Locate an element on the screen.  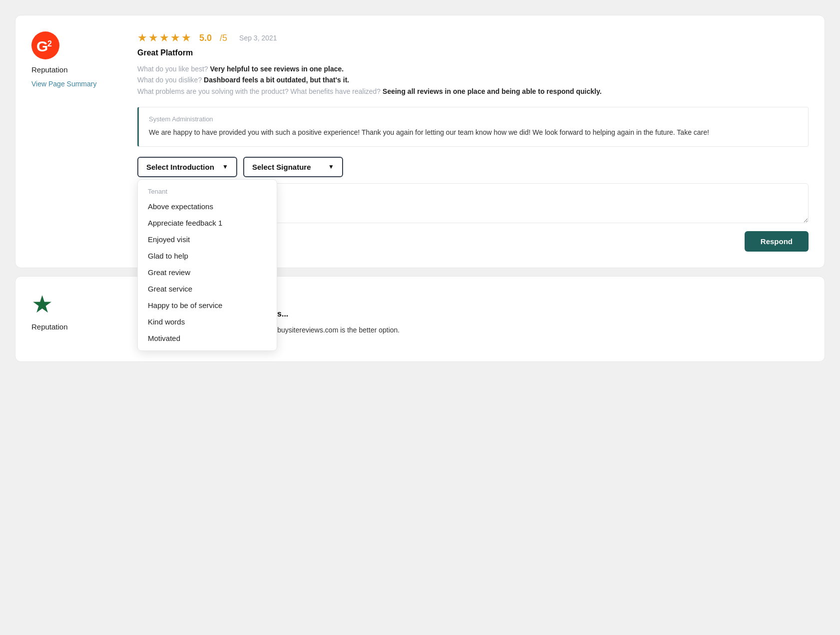
dropdown-item-4: Great review is located at coordinates (207, 273).